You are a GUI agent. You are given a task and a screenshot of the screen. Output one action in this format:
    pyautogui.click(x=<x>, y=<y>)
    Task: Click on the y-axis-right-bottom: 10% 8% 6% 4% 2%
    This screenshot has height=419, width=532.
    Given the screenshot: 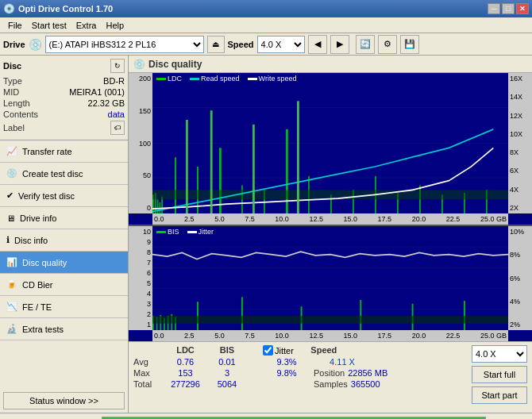 What is the action you would take?
    pyautogui.click(x=520, y=278)
    